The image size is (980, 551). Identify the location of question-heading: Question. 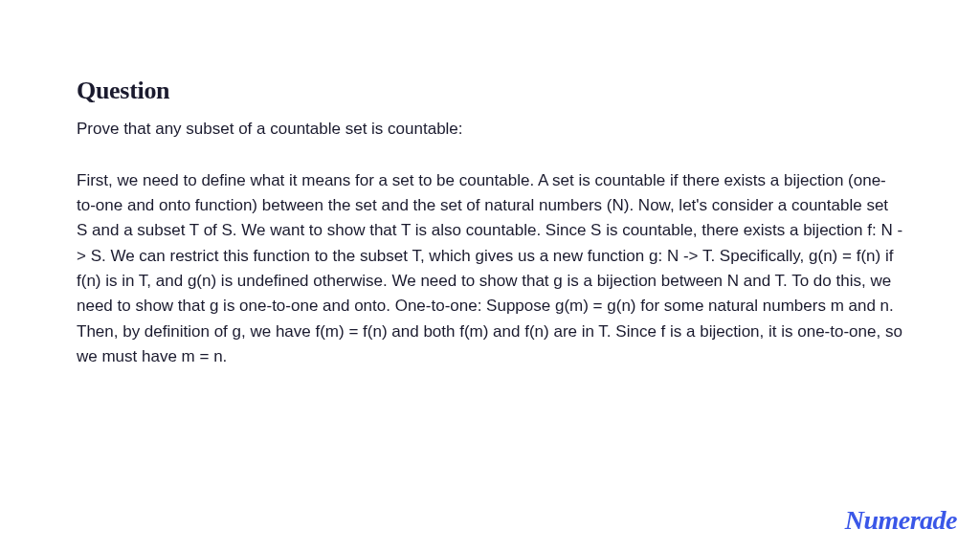
(490, 91).